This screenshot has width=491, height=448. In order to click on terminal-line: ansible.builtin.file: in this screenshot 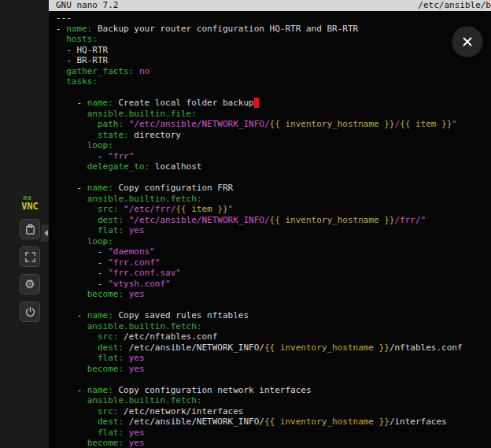, I will do `click(274, 114)`.